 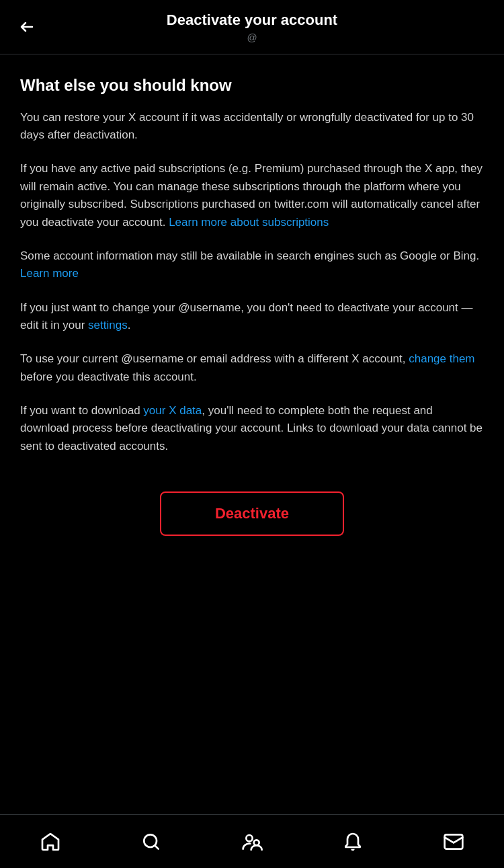 I want to click on button-area: Deactivate, so click(x=252, y=514).